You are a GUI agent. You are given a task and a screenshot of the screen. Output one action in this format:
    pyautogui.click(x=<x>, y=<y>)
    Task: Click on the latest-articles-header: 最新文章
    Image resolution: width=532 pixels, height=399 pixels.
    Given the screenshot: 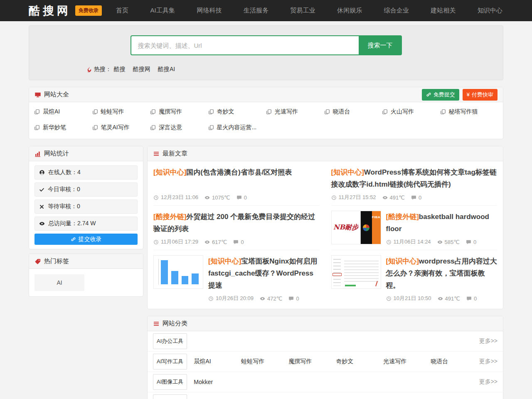 What is the action you would take?
    pyautogui.click(x=325, y=154)
    